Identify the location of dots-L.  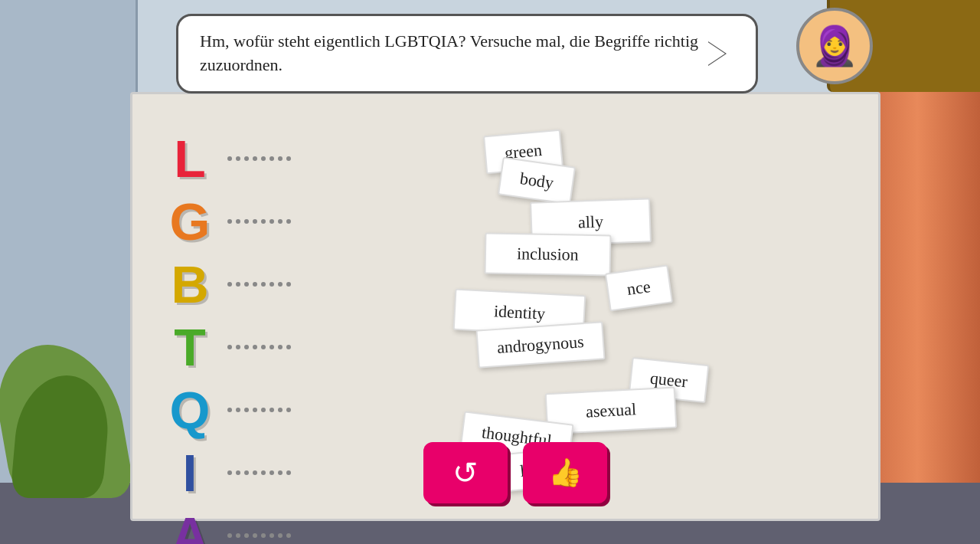
(259, 159).